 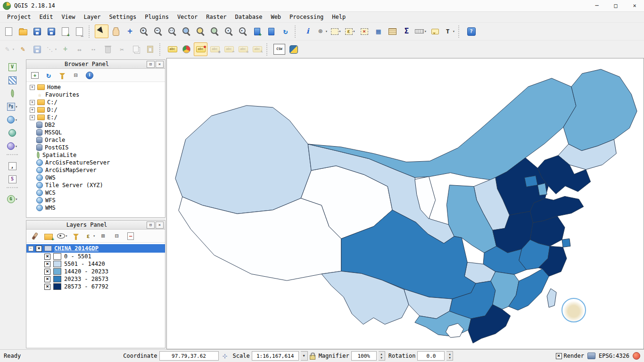 What do you see at coordinates (364, 356) in the screenshot?
I see `magnifier-input` at bounding box center [364, 356].